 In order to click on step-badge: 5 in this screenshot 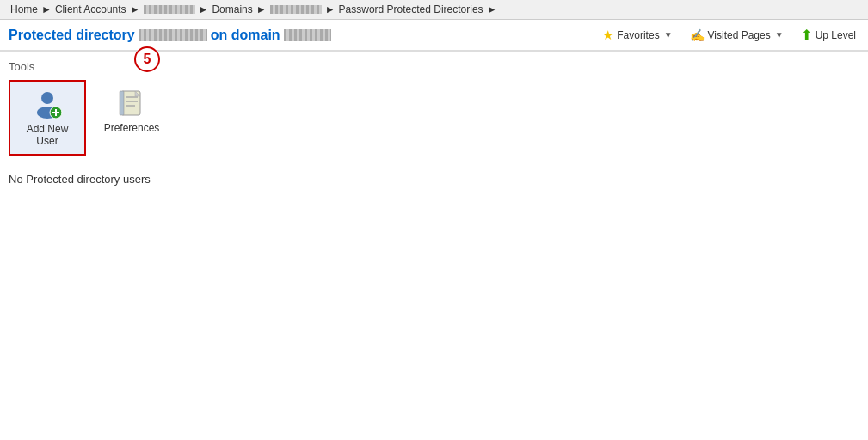, I will do `click(147, 59)`.